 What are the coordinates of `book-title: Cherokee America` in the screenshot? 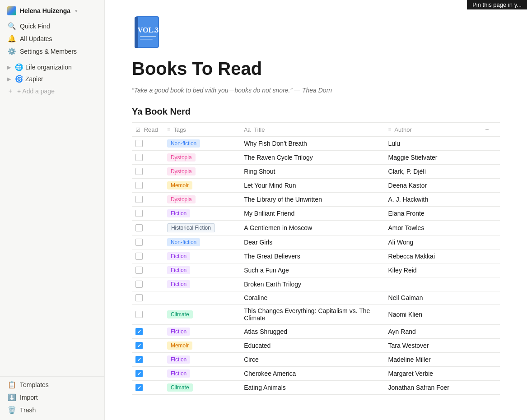 It's located at (312, 374).